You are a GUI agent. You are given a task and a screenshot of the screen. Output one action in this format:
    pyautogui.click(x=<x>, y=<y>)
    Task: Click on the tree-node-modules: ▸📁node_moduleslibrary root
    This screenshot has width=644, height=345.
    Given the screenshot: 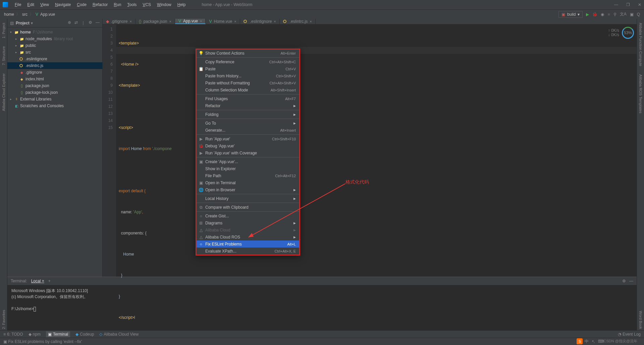 What is the action you would take?
    pyautogui.click(x=55, y=39)
    